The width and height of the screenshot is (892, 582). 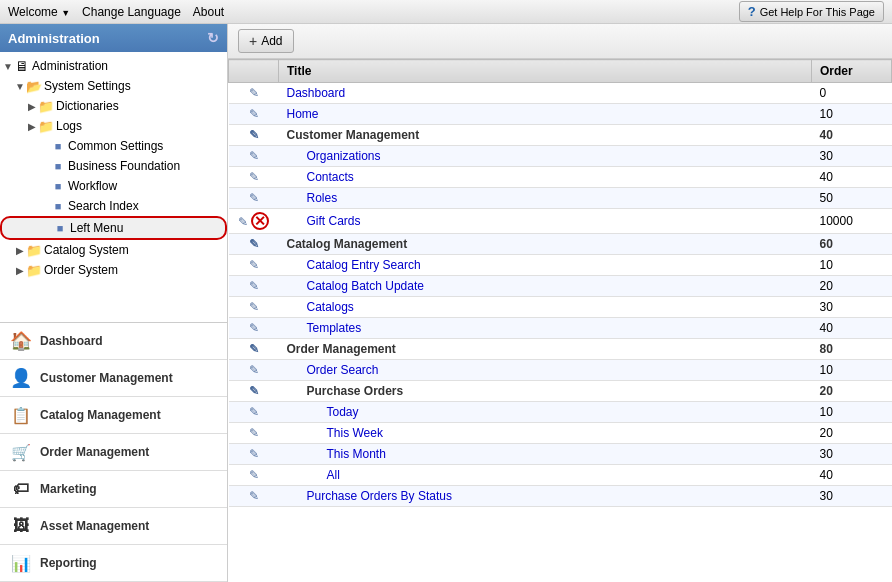 What do you see at coordinates (560, 496) in the screenshot?
I see `table-row: ✎Purchase Orders By Status30` at bounding box center [560, 496].